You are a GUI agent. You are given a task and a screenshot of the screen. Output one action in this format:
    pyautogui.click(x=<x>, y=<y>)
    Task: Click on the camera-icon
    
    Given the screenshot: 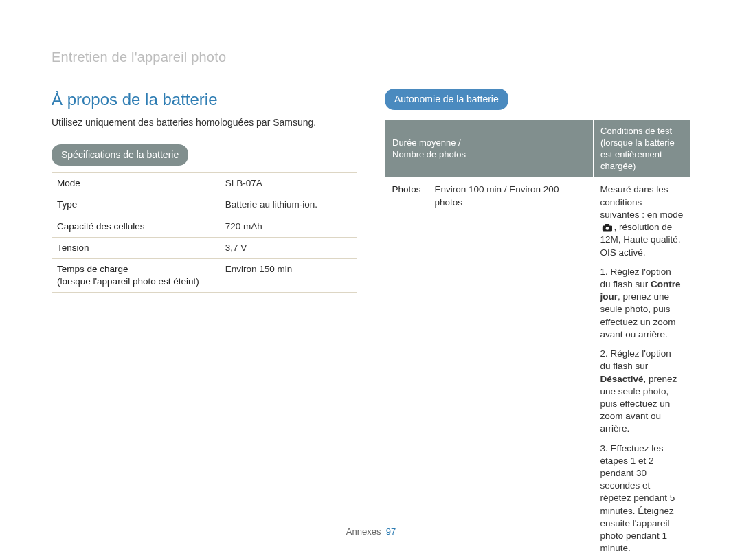 What is the action you would take?
    pyautogui.click(x=607, y=228)
    